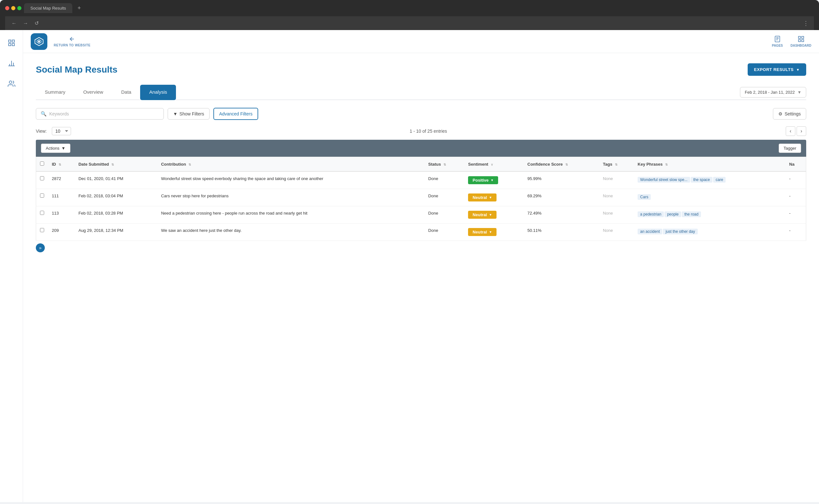 The height and width of the screenshot is (504, 819). I want to click on date-range-picker: Feb 2, 2018 - Jan 11, 2022 ▼, so click(773, 92).